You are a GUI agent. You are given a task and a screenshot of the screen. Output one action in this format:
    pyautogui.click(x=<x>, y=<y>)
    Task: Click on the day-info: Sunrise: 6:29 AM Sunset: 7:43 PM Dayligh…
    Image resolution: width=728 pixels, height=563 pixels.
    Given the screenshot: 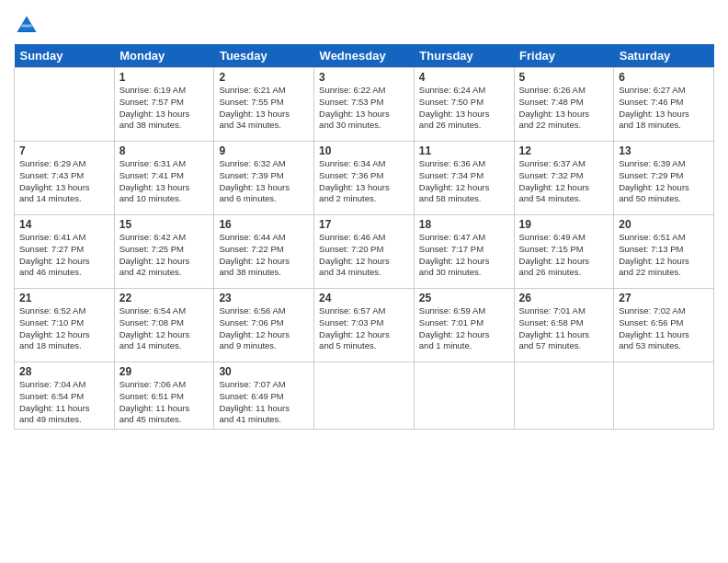 What is the action you would take?
    pyautogui.click(x=64, y=182)
    